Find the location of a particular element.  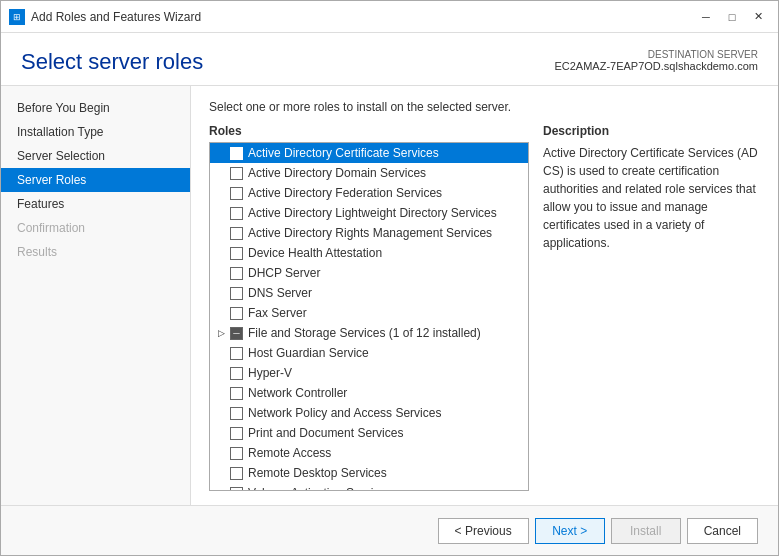

header: Select server roles DESTINATION SERVER E… is located at coordinates (390, 60).